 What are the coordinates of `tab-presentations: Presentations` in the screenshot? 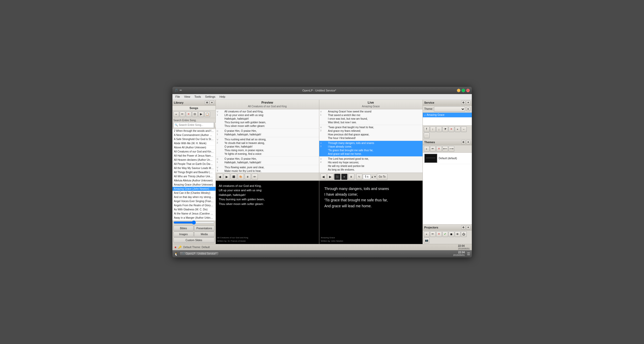 It's located at (204, 228).